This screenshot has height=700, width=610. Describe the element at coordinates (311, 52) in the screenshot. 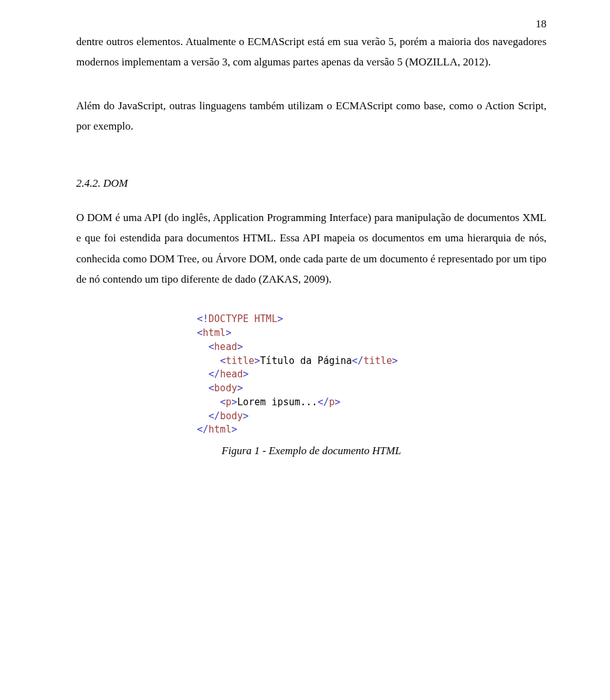

I see `paragraph-1: dentre outros elementos. Atualmente o EC…` at that location.